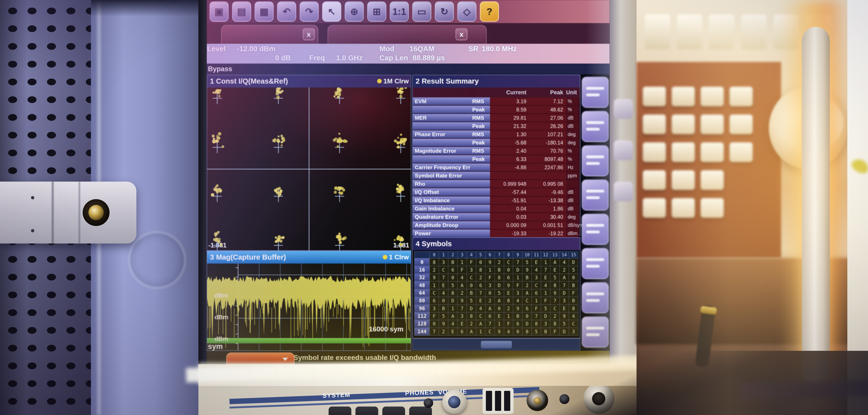 This screenshot has height=415, width=868. I want to click on marker-help-icon: ◇, so click(467, 11).